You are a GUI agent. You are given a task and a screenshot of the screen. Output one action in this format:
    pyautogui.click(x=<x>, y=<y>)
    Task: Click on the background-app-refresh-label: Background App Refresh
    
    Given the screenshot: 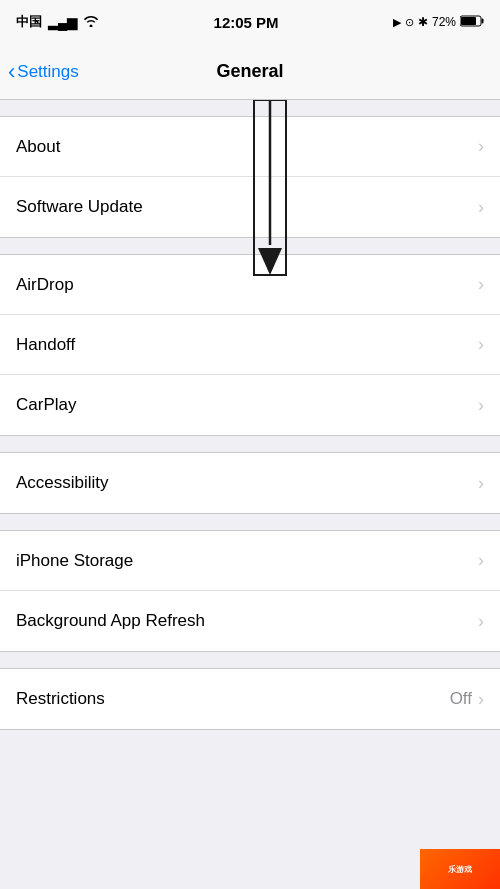 What is the action you would take?
    pyautogui.click(x=110, y=621)
    